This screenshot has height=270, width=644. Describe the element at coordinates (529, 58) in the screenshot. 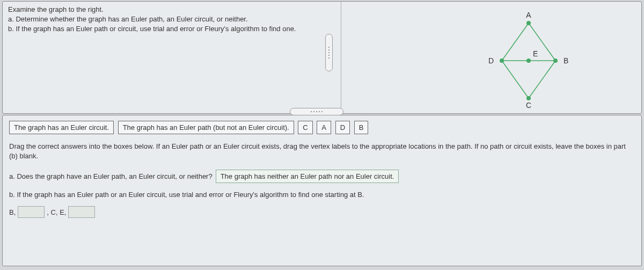

I see `graph-figure: A B C D E` at that location.